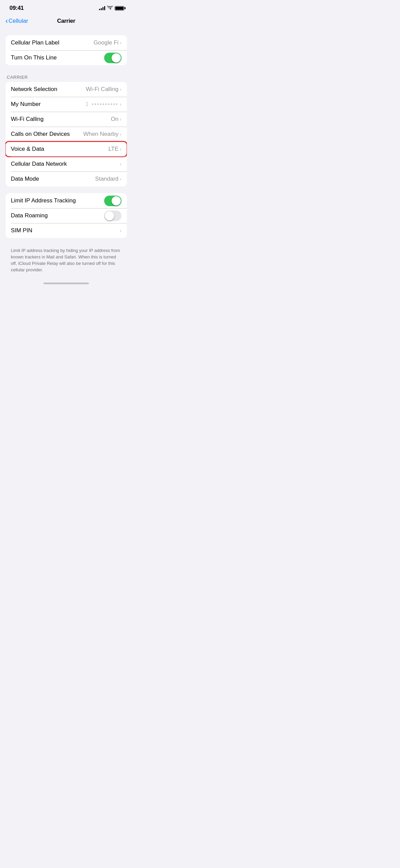 This screenshot has height=868, width=400. What do you see at coordinates (66, 134) in the screenshot?
I see `carrier-settings-group: Network Selection Wi-Fi Calling › My Num…` at bounding box center [66, 134].